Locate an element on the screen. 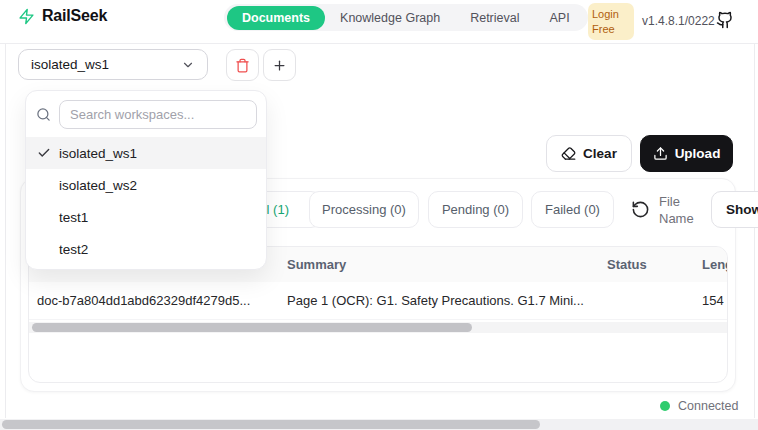  nav-tab-api: API is located at coordinates (559, 18).